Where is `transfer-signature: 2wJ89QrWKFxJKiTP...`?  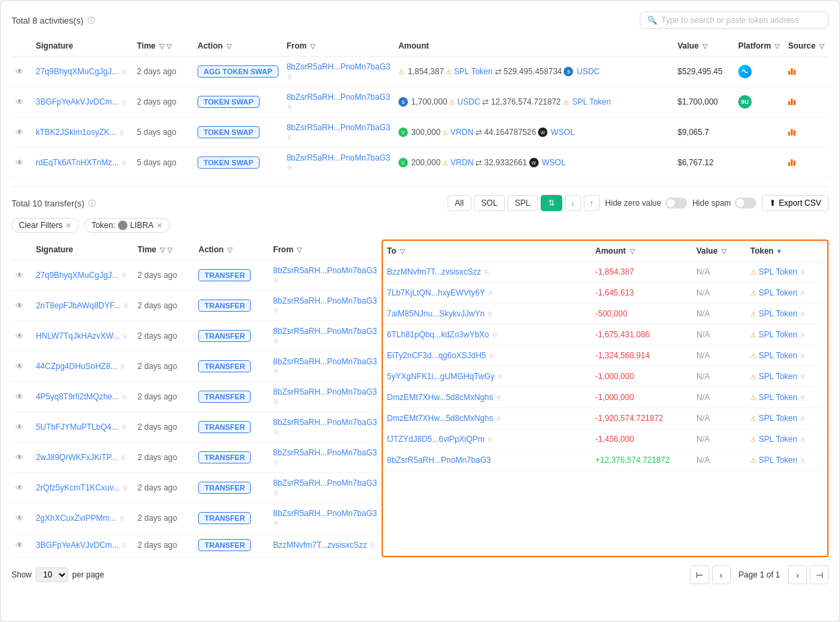 transfer-signature: 2wJ89QrWKFxJKiTP... is located at coordinates (77, 457).